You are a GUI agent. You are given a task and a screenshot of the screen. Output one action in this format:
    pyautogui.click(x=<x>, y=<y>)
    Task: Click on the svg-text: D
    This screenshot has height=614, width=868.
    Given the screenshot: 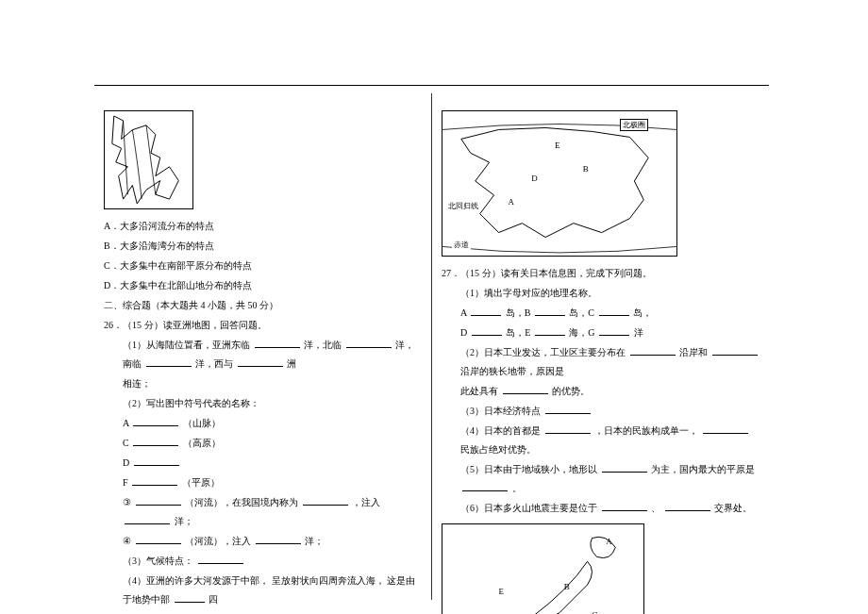 What is the action you would take?
    pyautogui.click(x=534, y=178)
    